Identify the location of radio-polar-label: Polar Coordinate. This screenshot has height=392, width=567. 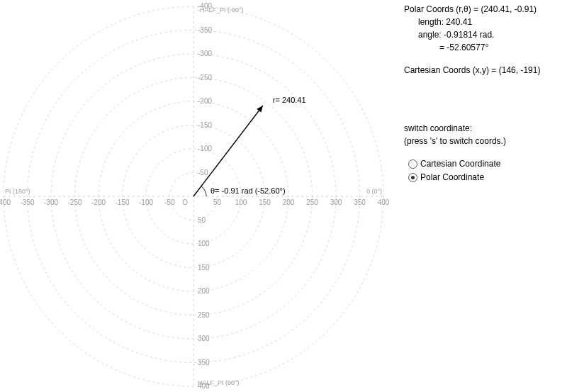
(452, 177).